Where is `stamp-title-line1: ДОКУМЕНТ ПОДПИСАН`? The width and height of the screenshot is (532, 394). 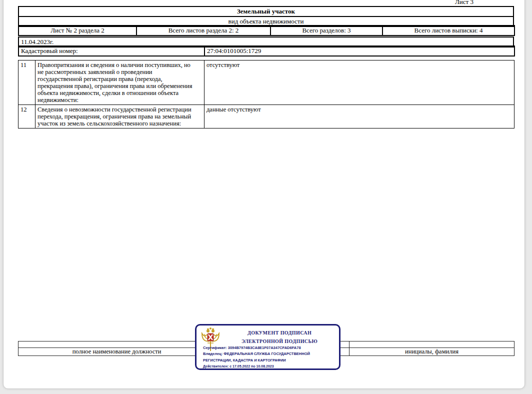 stamp-title-line1: ДОКУМЕНТ ПОДПИСАН is located at coordinates (280, 333).